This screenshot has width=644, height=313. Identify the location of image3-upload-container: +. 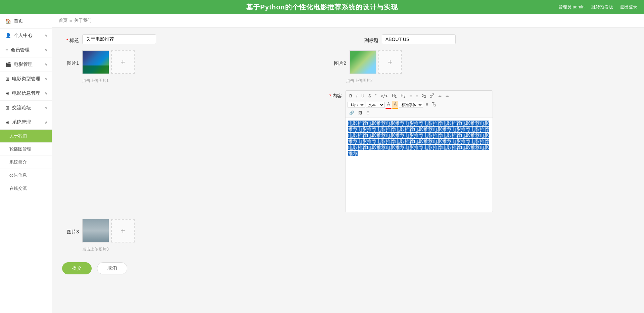
(108, 231).